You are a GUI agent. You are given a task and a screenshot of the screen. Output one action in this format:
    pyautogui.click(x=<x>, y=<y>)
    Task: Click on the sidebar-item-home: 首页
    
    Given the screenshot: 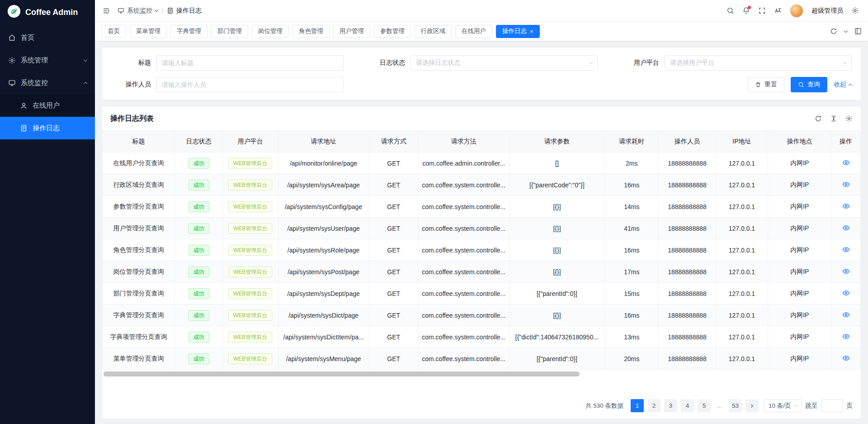 What is the action you would take?
    pyautogui.click(x=47, y=38)
    